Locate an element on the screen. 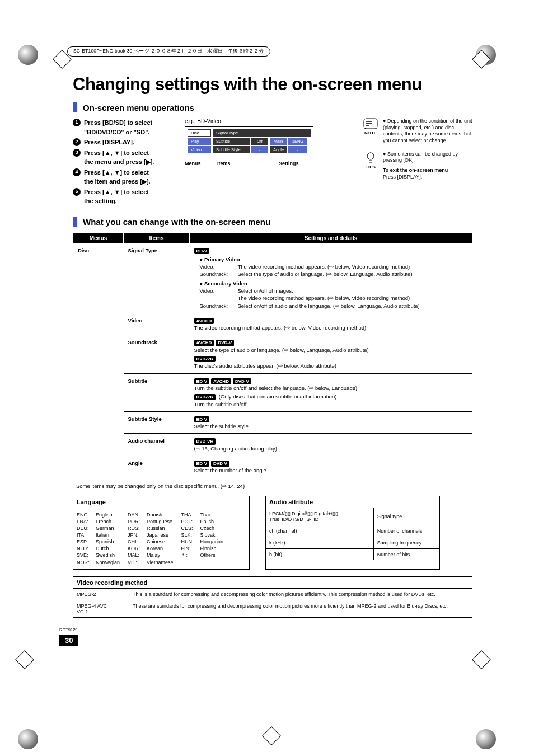 The height and width of the screenshot is (756, 534). language-box: Language ENG:EnglishFRA:FrenchDEU:German… is located at coordinates (161, 533).